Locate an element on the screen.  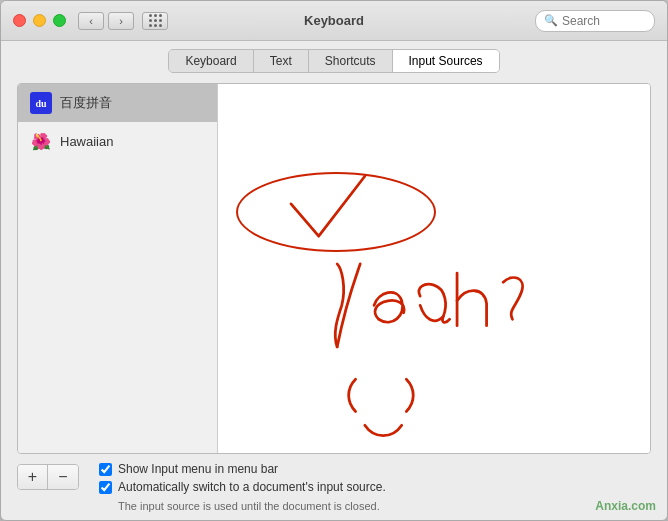
source-item-label-hawaiian: Hawaiian is located at coordinates (86, 142).